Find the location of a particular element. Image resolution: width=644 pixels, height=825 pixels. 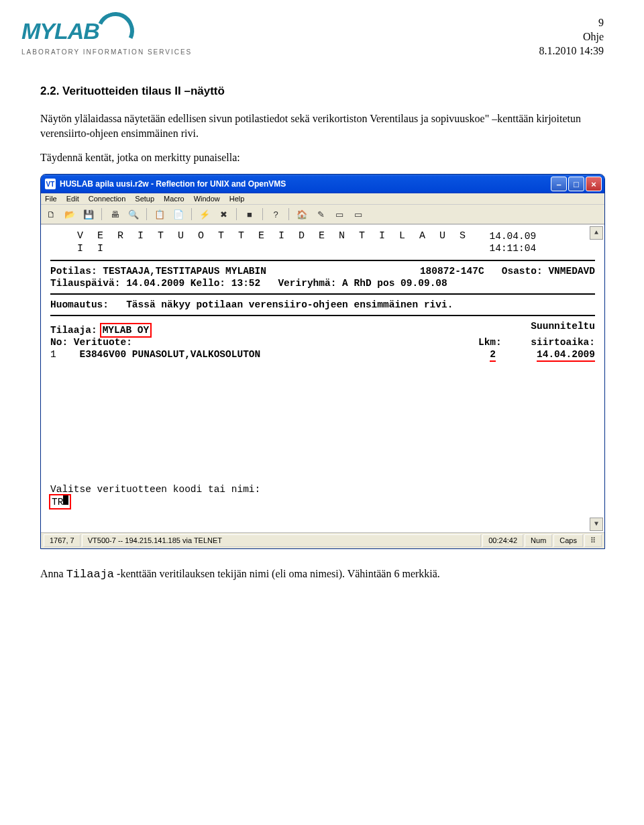

order-row: Tilauspäivä: 14.04.2009 Kello: 13:52 Ver… is located at coordinates (323, 283).